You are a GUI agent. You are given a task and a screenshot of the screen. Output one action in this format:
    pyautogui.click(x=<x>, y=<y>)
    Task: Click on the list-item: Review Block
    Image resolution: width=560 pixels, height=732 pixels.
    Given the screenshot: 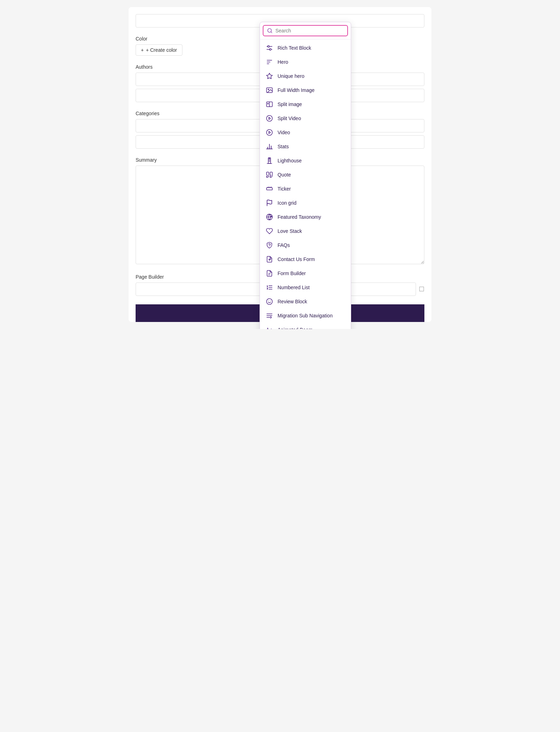 What is the action you would take?
    pyautogui.click(x=305, y=302)
    